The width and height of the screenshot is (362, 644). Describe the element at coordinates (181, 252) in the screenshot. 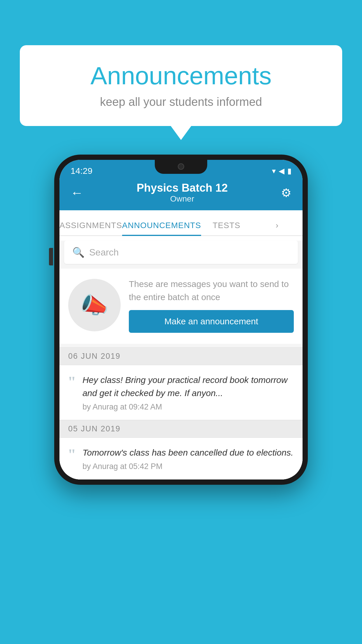

I see `search-bar: 🔍 Search` at that location.